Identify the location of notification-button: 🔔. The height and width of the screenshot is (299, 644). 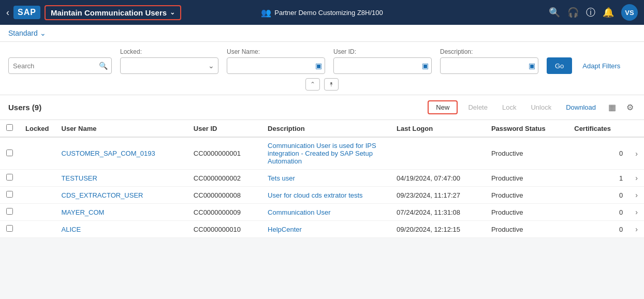
(608, 12).